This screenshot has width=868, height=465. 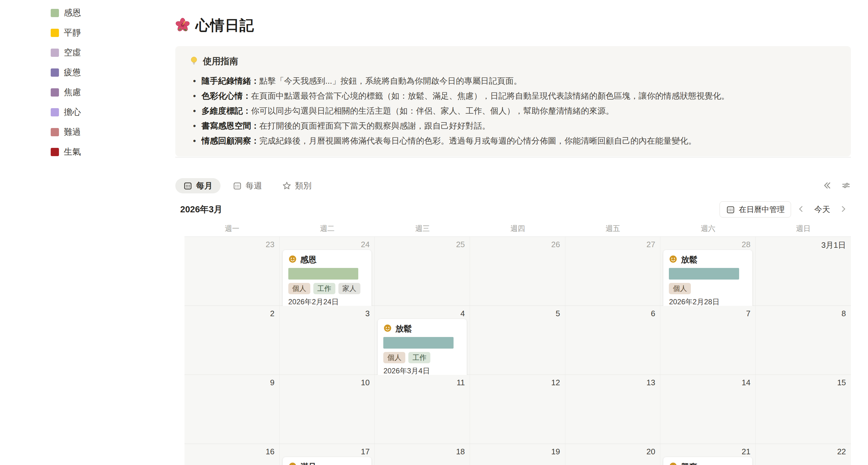 I want to click on calendar-day-cell: 7, so click(x=708, y=340).